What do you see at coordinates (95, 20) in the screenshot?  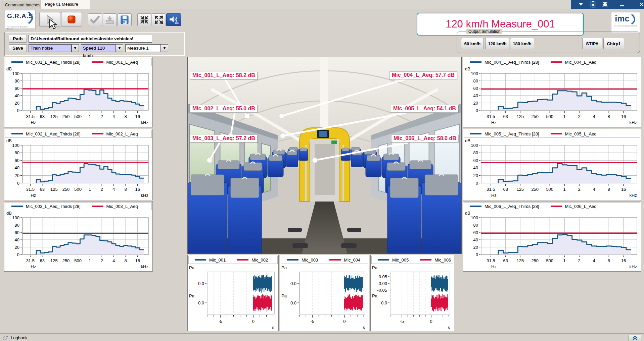 I see `check-icon` at bounding box center [95, 20].